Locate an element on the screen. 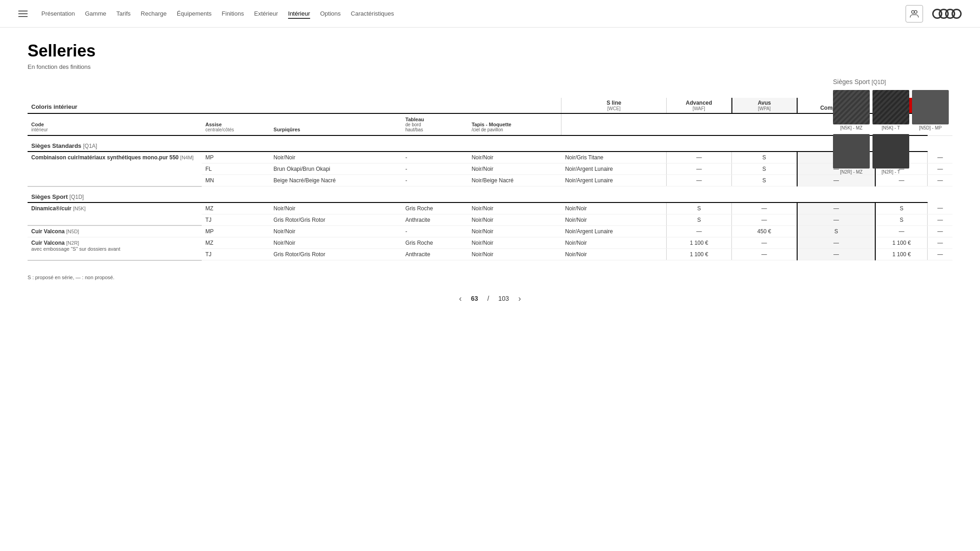  cell-code: MN is located at coordinates (236, 181).